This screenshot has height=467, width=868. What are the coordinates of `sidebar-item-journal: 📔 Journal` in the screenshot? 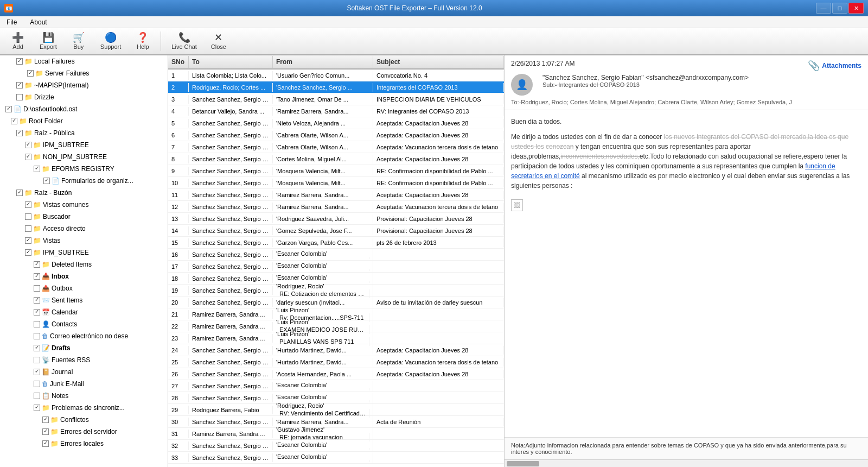 It's located at (84, 372).